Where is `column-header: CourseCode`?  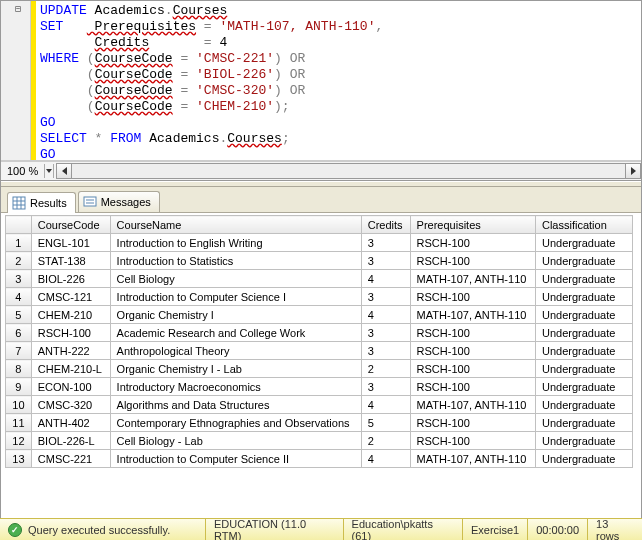 column-header: CourseCode is located at coordinates (70, 225).